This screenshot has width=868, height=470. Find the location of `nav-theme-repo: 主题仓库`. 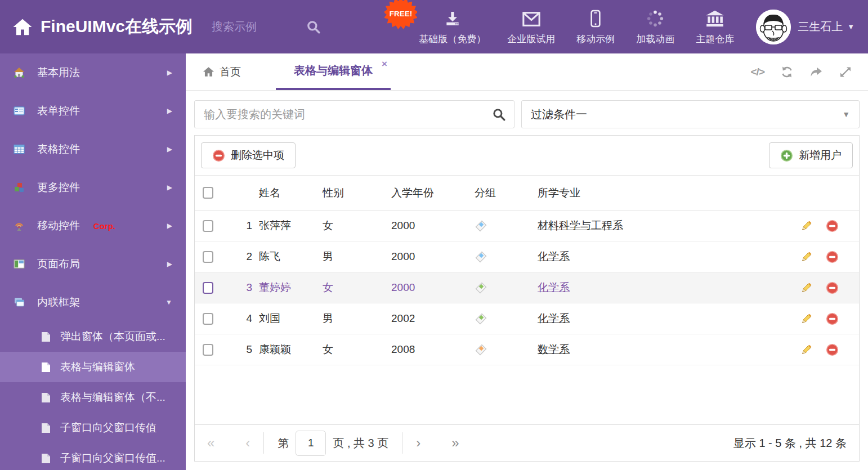

nav-theme-repo: 主题仓库 is located at coordinates (715, 27).